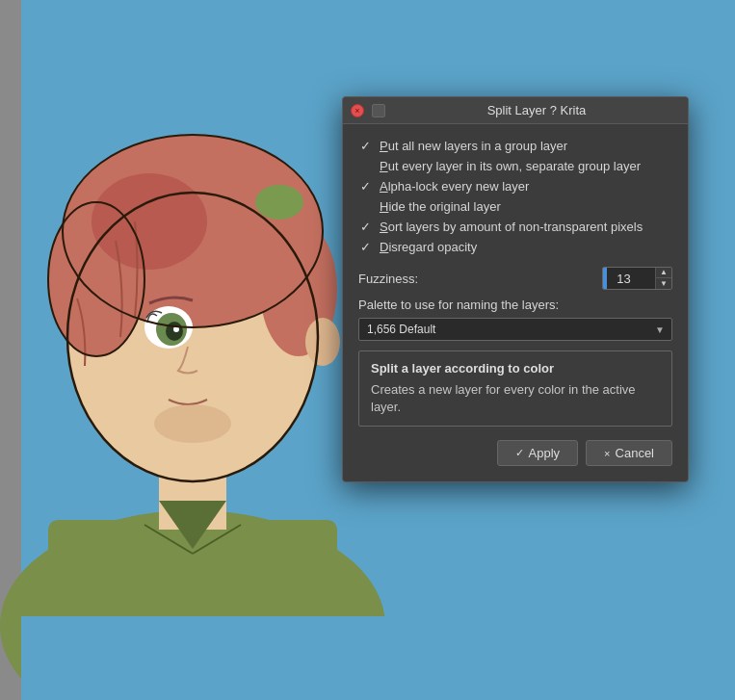  Describe the element at coordinates (365, 166) in the screenshot. I see `checkmark-put-every` at that location.